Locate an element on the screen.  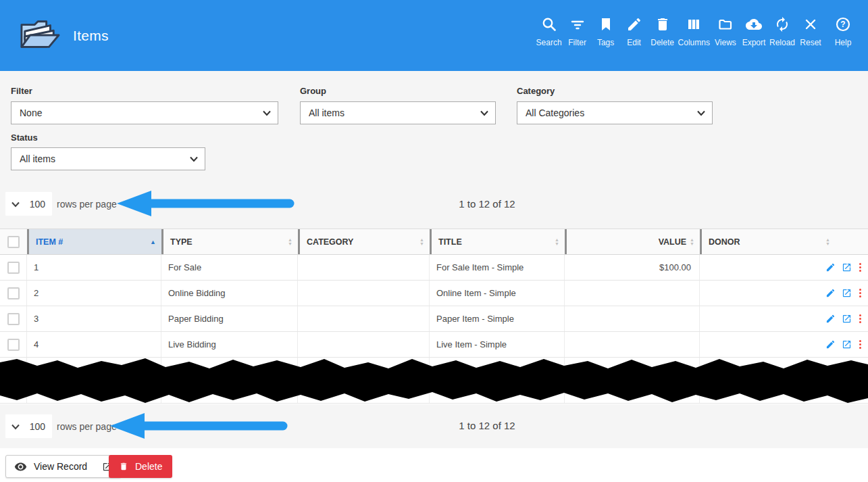
filter-select: None is located at coordinates (145, 113).